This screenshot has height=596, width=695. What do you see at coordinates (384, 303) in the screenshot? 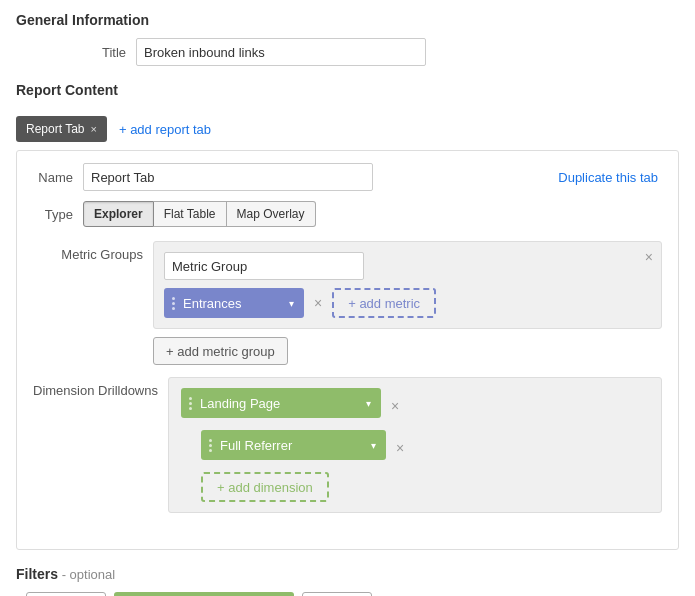
I see `add-metric-button: + add metric` at bounding box center [384, 303].